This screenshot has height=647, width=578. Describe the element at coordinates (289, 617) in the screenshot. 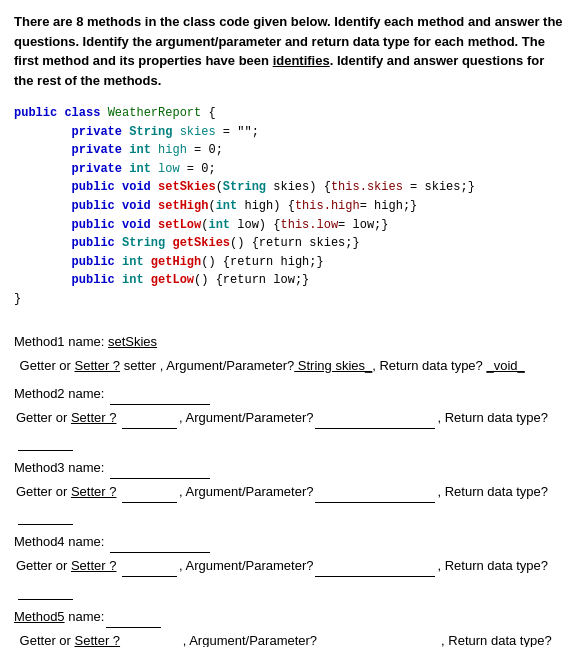

I see `method5-name-row: Method5 name:` at that location.